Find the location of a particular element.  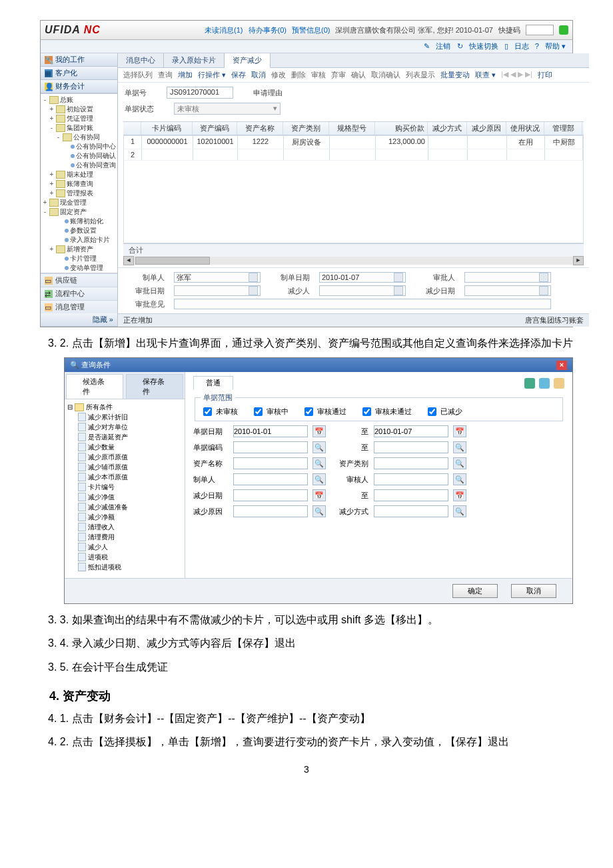

tree-node: +初始设置 is located at coordinates (79, 109).